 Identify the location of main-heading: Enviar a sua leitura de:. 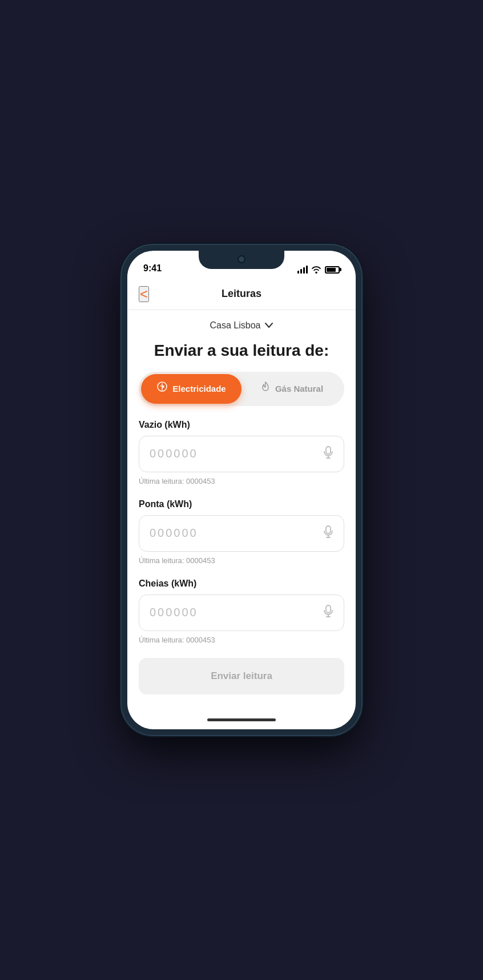
(242, 354).